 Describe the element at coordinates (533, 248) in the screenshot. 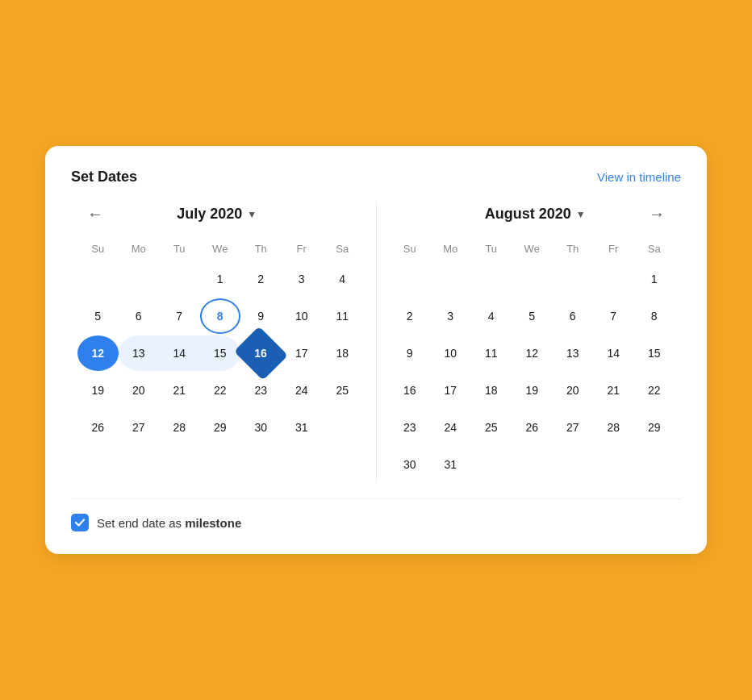

I see `right-day-headers: Su Mo Tu We Th Fr Sa` at that location.